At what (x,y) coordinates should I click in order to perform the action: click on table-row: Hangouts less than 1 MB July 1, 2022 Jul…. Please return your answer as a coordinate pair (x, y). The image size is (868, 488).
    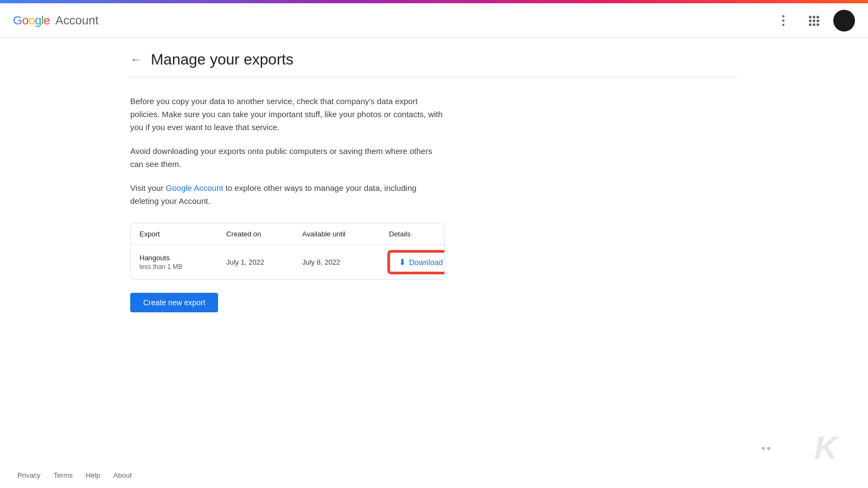
    Looking at the image, I should click on (288, 262).